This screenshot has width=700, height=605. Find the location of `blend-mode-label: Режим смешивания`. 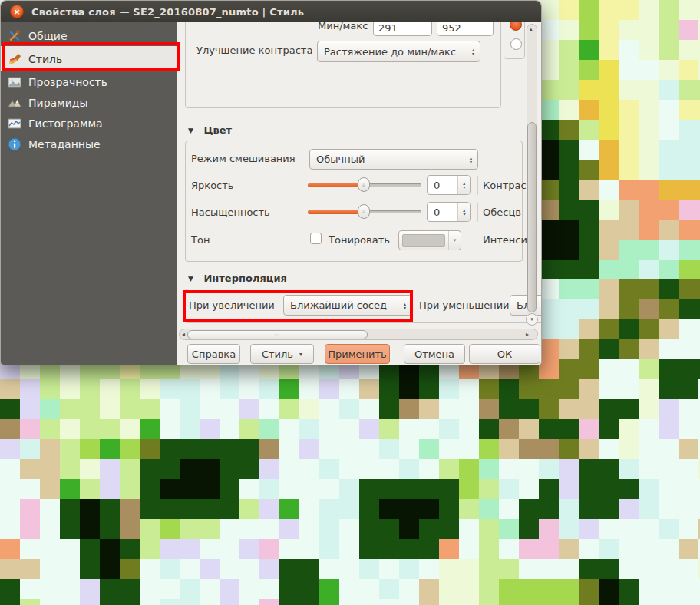

blend-mode-label: Режим смешивания is located at coordinates (243, 158).